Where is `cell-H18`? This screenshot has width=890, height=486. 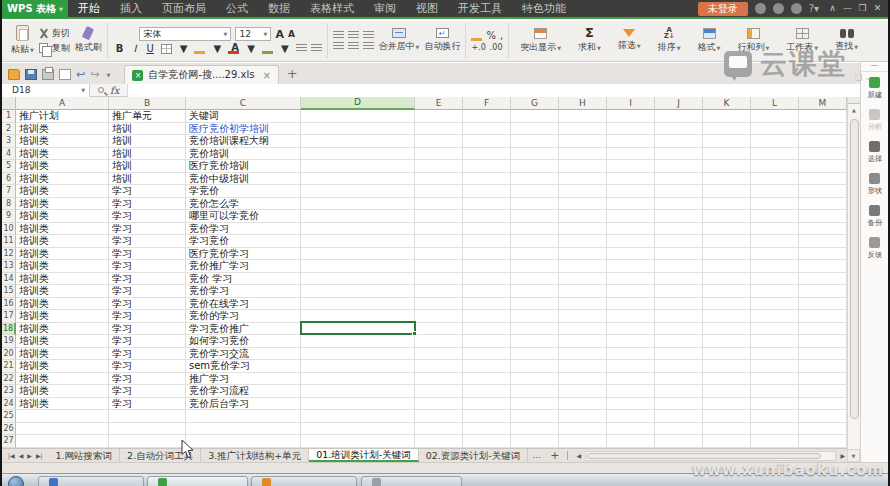
cell-H18 is located at coordinates (583, 330).